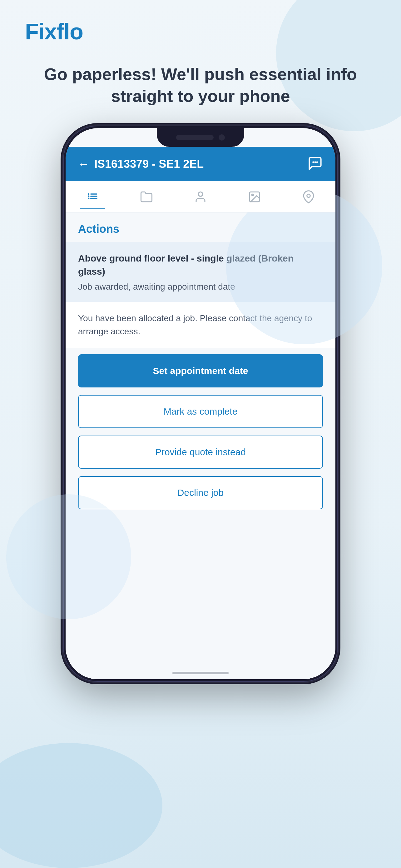 This screenshot has width=401, height=868. Describe the element at coordinates (201, 85) in the screenshot. I see `tagline-text: Go paperless! We'll push essential info …` at that location.